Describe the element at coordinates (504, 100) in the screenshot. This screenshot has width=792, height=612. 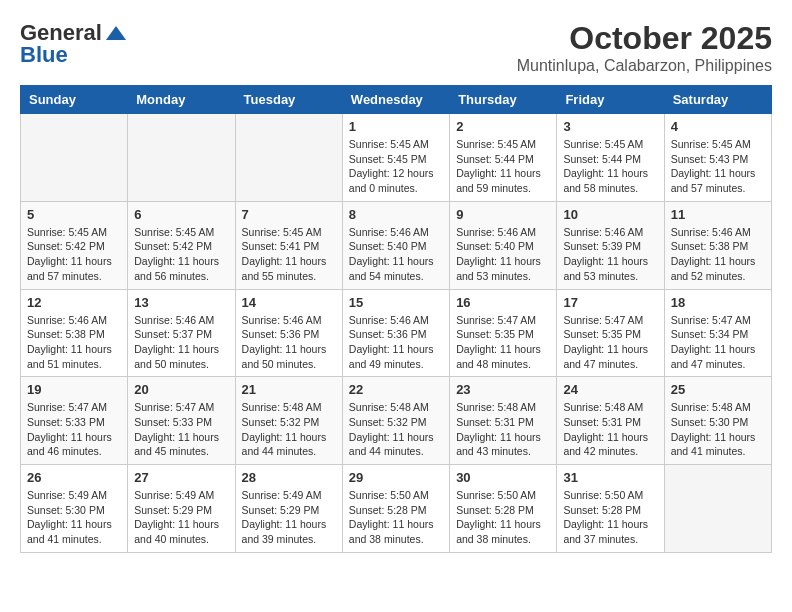
I see `header-thursday: Thursday` at that location.